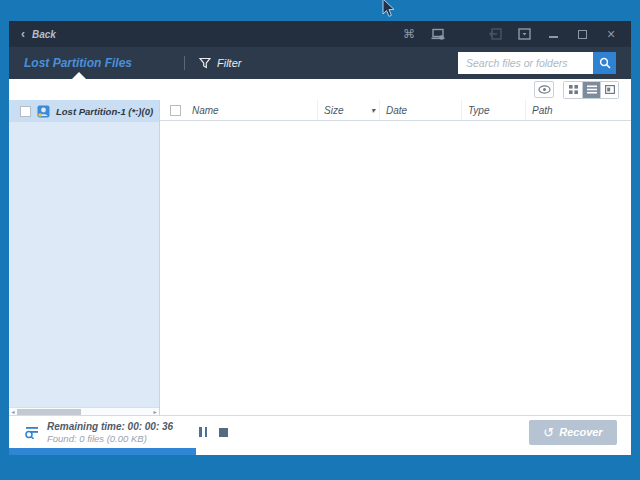  I want to click on close-icon: ×, so click(611, 34).